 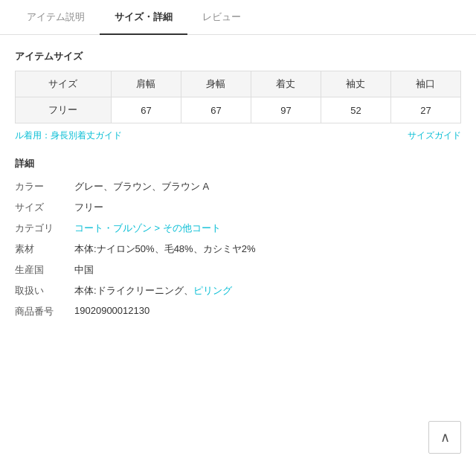 What do you see at coordinates (45, 312) in the screenshot?
I see `label-product-number: 商品番号` at bounding box center [45, 312].